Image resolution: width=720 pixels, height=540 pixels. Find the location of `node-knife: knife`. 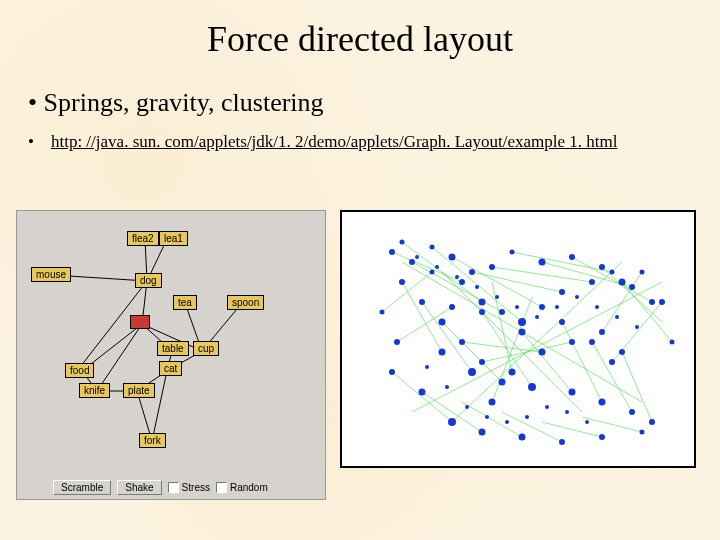

node-knife: knife is located at coordinates (94, 390).